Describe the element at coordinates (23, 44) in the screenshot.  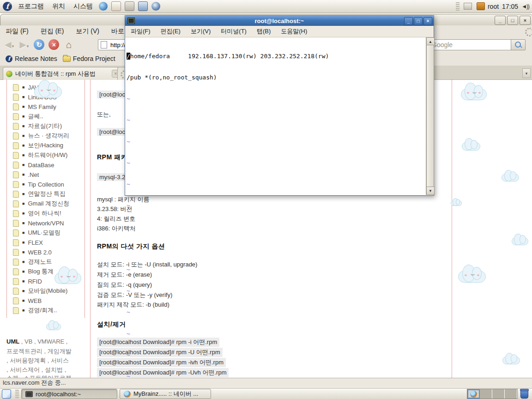
I see `forward-button: ▶` at that location.